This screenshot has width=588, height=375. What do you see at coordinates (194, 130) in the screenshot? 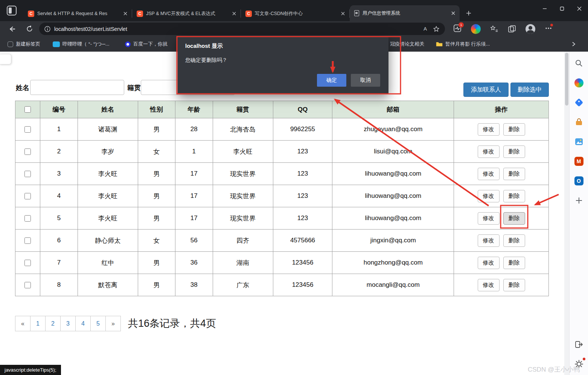
I see `cell-age: 28` at bounding box center [194, 130].